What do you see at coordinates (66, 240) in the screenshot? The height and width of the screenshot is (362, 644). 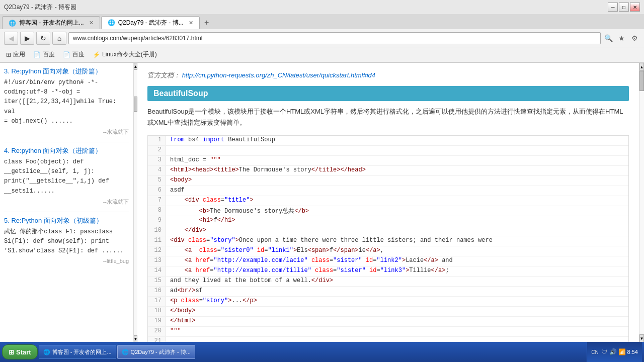 I see `sidebar-item-5: 5. Re:Python 面向对象（初级篇） 武忆 你的那个class F1: …` at bounding box center [66, 240].